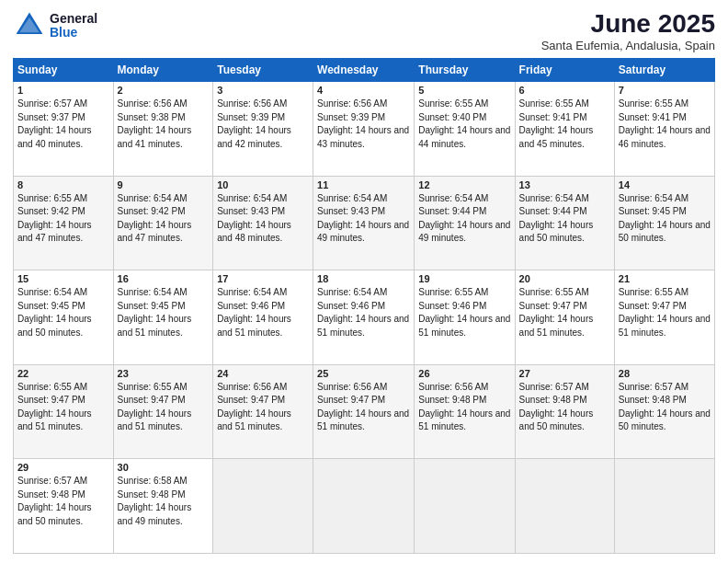  What do you see at coordinates (263, 373) in the screenshot?
I see `day-number: 24` at bounding box center [263, 373].